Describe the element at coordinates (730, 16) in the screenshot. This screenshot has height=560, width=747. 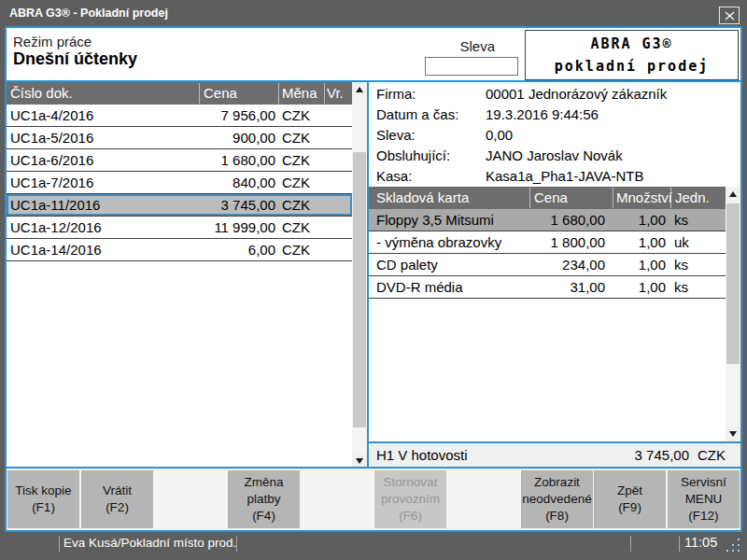
I see `close-icon` at that location.